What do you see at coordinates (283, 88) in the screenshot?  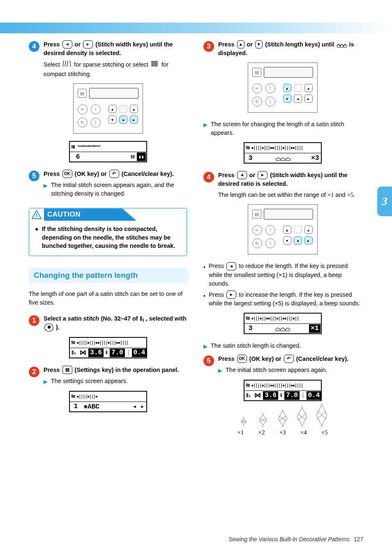 I see `operation-panel-figure-2: ▤ ✂ ! ↻ ⦚ ▴ ▴ ▾ ◂` at bounding box center [283, 88].